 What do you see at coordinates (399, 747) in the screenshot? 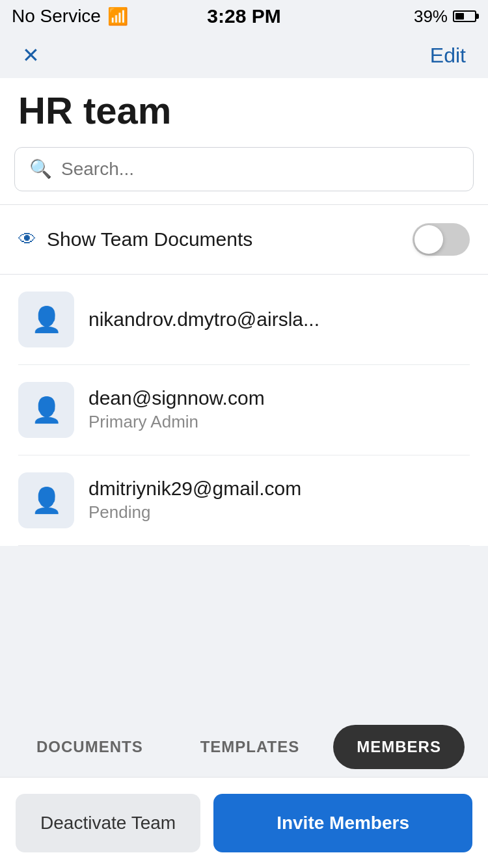
I see `tab-members-label: MEMBERS` at bounding box center [399, 747].